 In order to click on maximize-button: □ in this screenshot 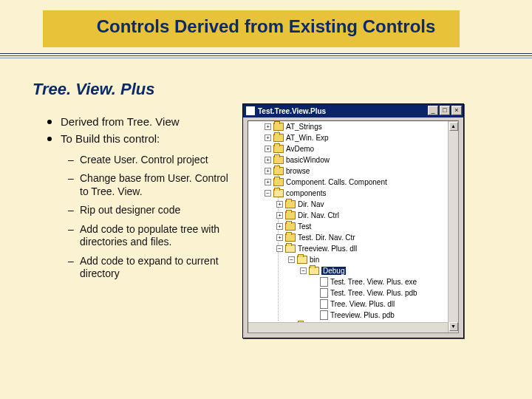, I will do `click(445, 111)`.